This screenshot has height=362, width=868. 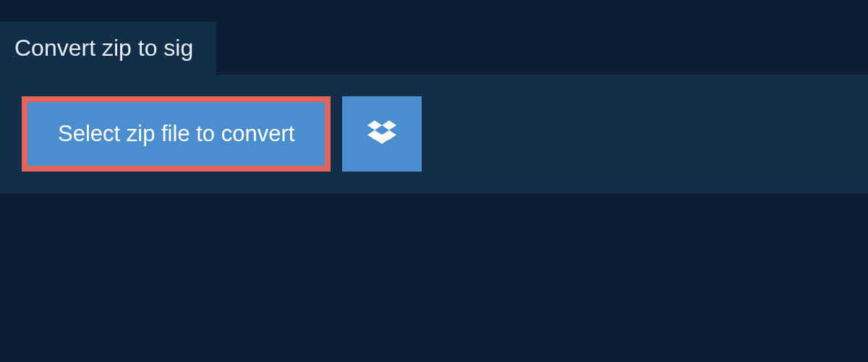 I want to click on select-file-button: Select zip file to convert, so click(x=176, y=134).